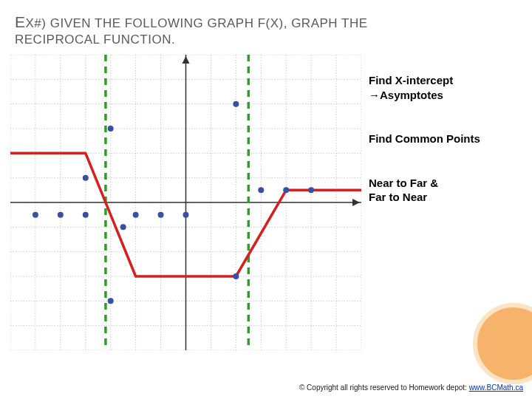  I want to click on step-text: Find Common Points, so click(424, 139).